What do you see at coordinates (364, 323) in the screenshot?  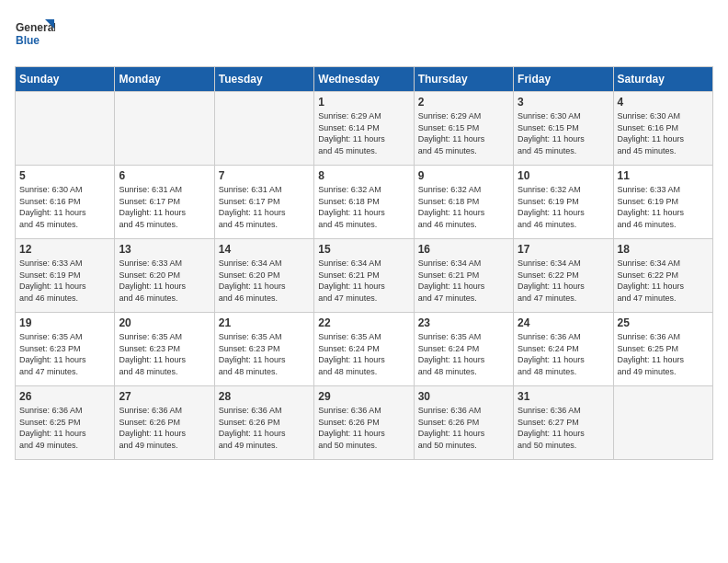 I see `day-number: 22` at bounding box center [364, 323].